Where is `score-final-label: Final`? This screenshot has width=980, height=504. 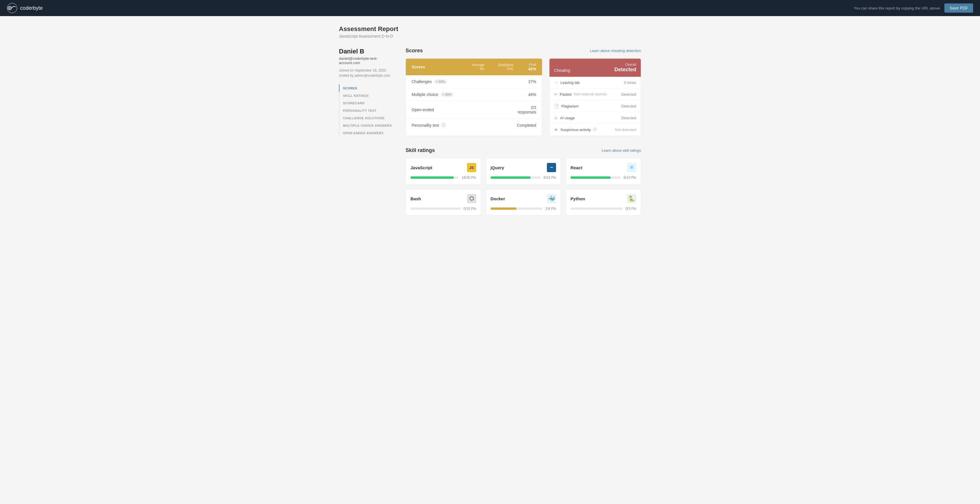 score-final-label: Final is located at coordinates (525, 65).